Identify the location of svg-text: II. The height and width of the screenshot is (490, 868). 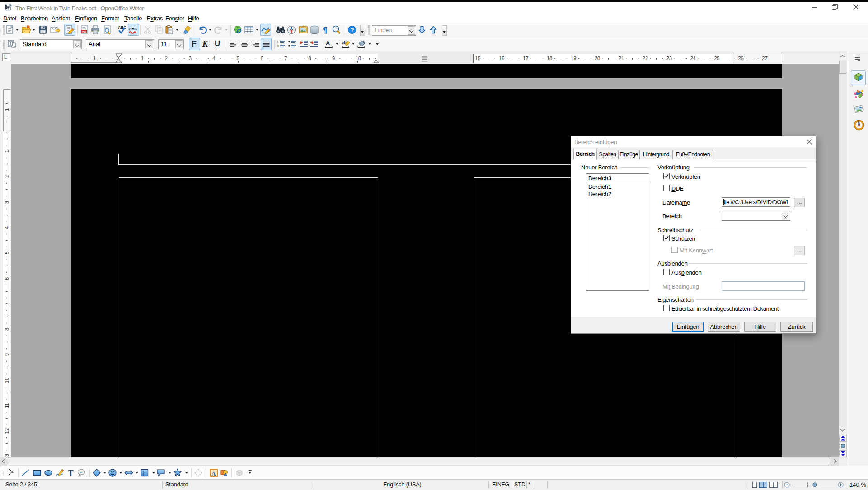
(278, 46).